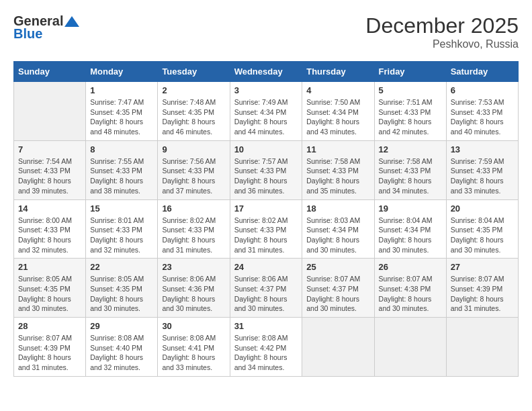 The width and height of the screenshot is (532, 411). Describe the element at coordinates (193, 353) in the screenshot. I see `day-info: Sunrise: 8:08 AM Sunset: 4:41 PM Dayligh…` at that location.